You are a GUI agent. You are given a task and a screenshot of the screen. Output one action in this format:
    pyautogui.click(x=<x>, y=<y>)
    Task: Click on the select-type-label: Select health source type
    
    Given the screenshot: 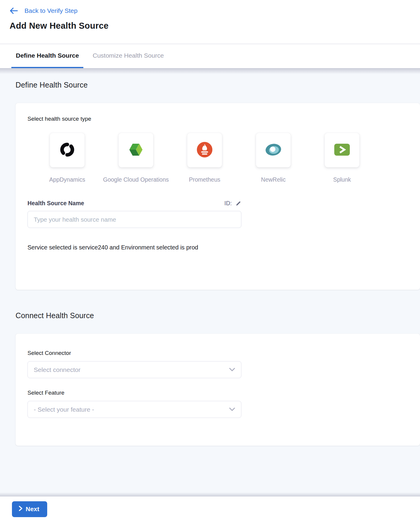 What is the action you would take?
    pyautogui.click(x=218, y=119)
    